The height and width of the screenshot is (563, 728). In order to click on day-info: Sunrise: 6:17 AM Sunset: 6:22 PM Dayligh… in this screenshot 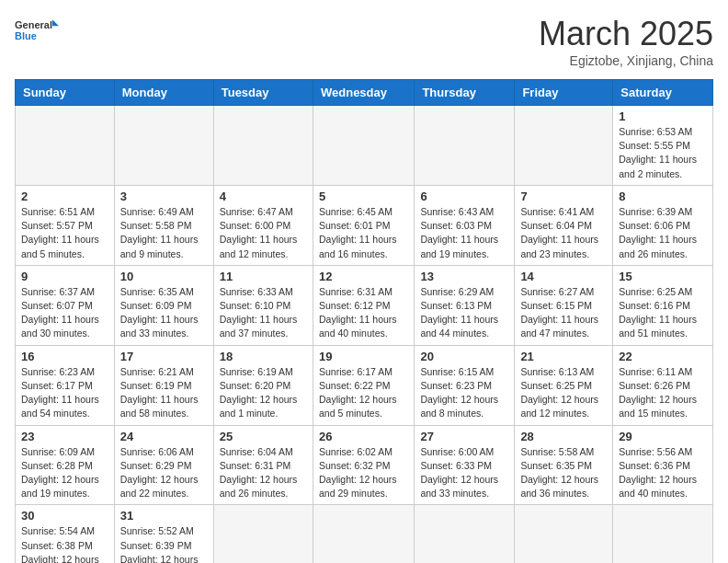, I will do `click(364, 394)`.